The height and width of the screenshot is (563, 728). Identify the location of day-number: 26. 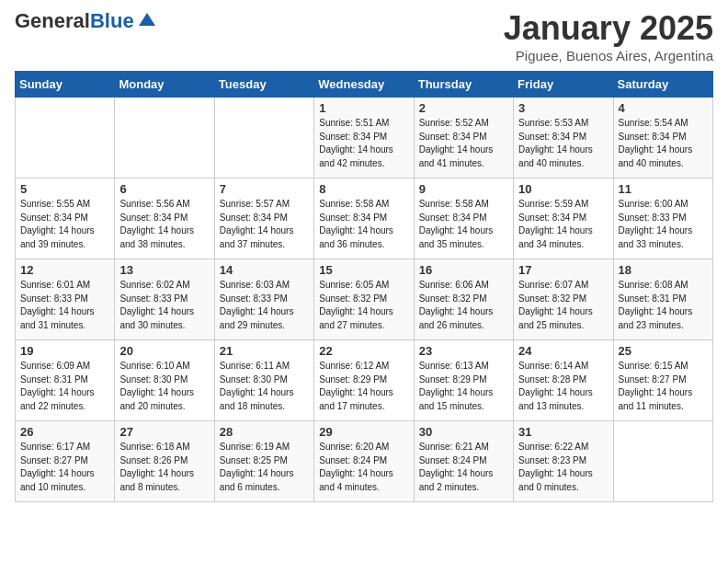
(64, 432).